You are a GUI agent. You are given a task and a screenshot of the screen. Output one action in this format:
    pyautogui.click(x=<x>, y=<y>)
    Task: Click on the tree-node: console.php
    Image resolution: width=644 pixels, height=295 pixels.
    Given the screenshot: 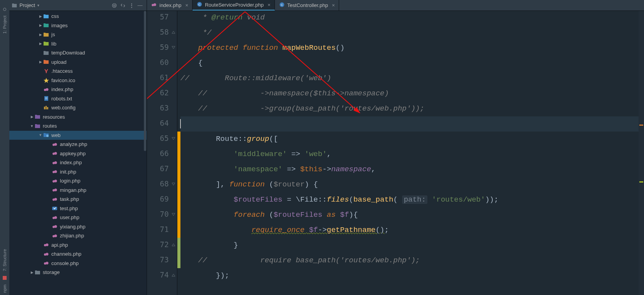 What is the action you would take?
    pyautogui.click(x=78, y=263)
    